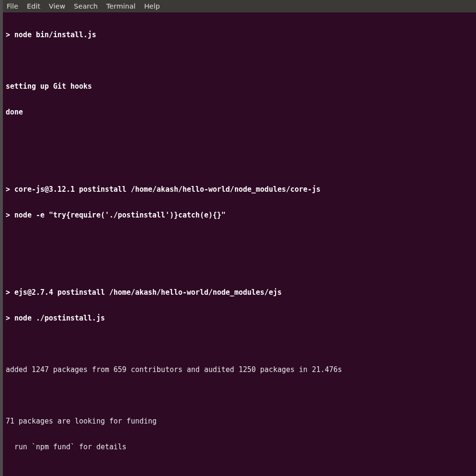  I want to click on menu-bar: File Edit View Search Terminal Help, so click(240, 6).